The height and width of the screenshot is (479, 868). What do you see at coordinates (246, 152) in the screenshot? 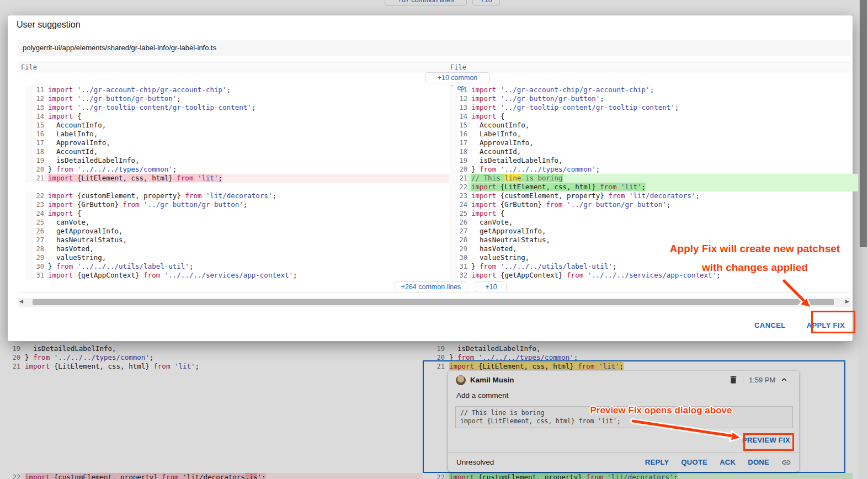
I see `code-text: AccountId,` at bounding box center [246, 152].